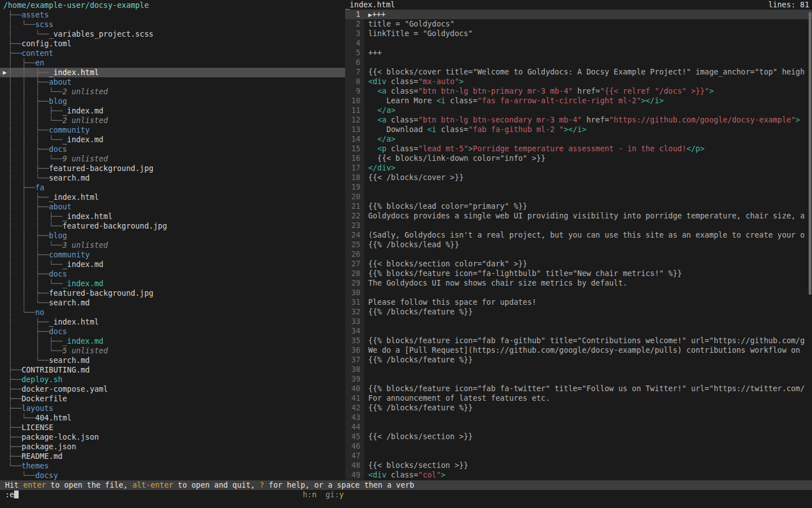  What do you see at coordinates (173, 226) in the screenshot?
I see `tree-row: │ │ │ └──featured-background.jpg` at bounding box center [173, 226].